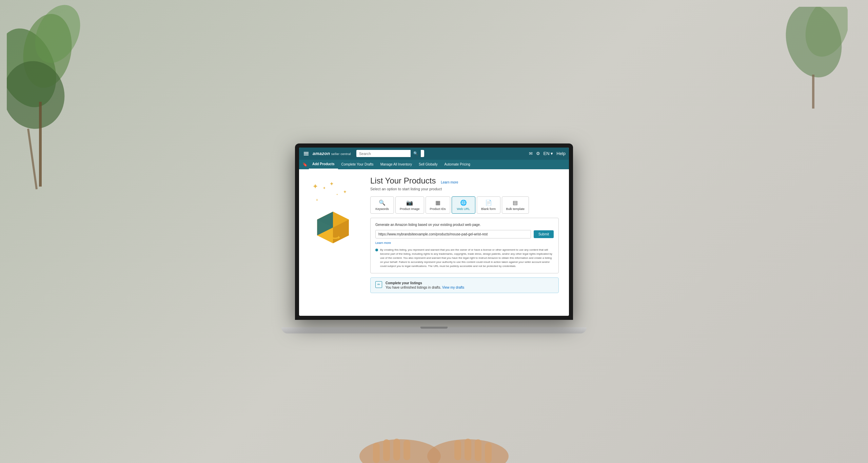 Image resolution: width=868 pixels, height=463 pixels. I want to click on subnav-complete-drafts: Complete Your Drafts, so click(357, 165).